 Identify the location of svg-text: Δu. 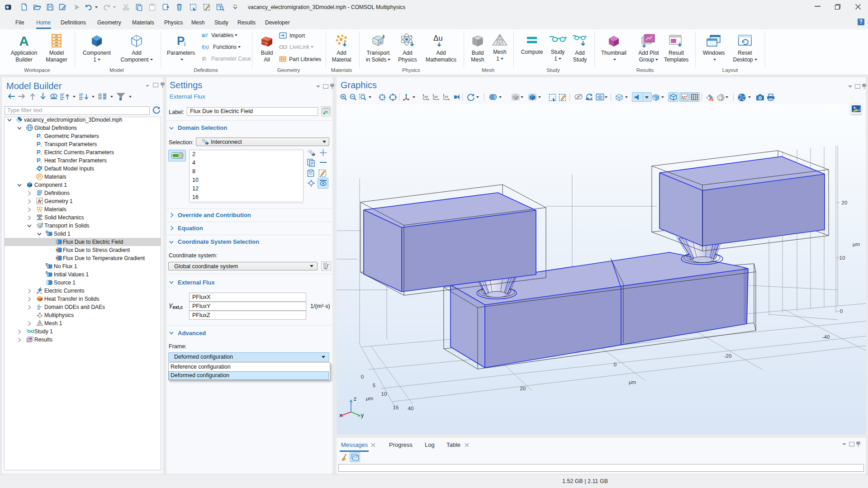
(438, 38).